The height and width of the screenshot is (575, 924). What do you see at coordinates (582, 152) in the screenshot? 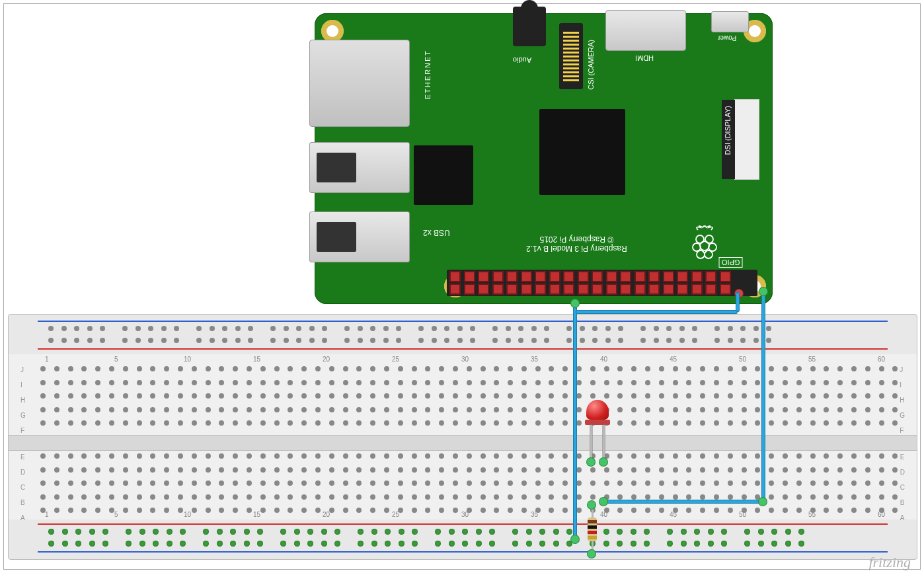
I see `soc-chip` at bounding box center [582, 152].